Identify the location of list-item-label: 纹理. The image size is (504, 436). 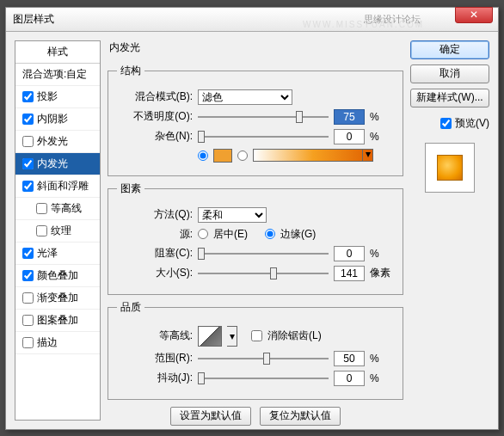
(61, 230).